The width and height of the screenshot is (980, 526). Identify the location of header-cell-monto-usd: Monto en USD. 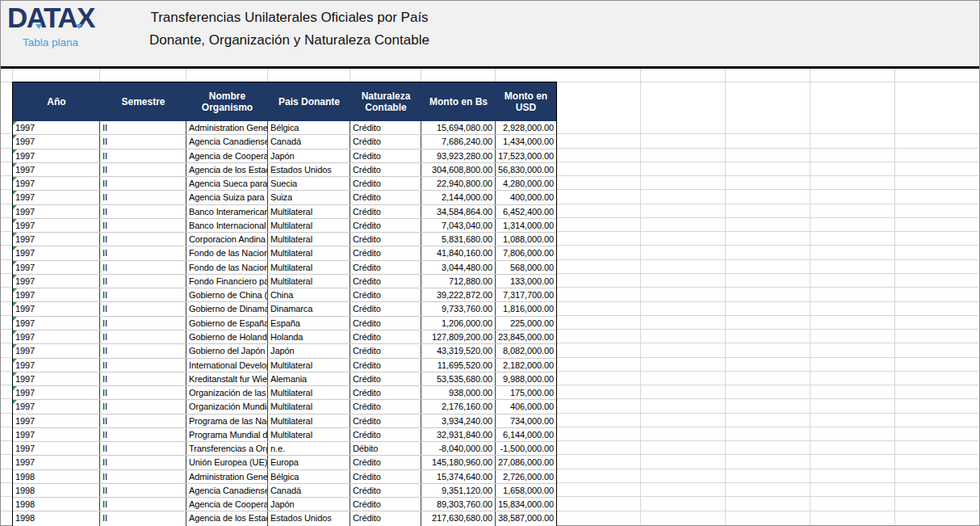
(526, 102).